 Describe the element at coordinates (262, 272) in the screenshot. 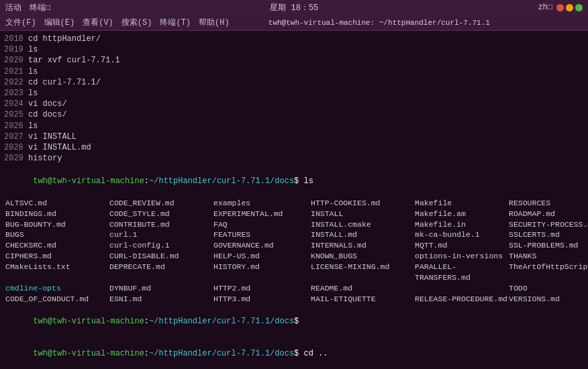

I see `ls-item: HISTORY.md` at that location.